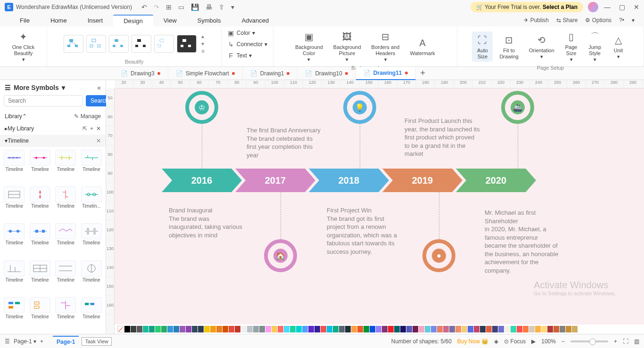  Describe the element at coordinates (58, 21) in the screenshot. I see `menu-home: Home` at that location.